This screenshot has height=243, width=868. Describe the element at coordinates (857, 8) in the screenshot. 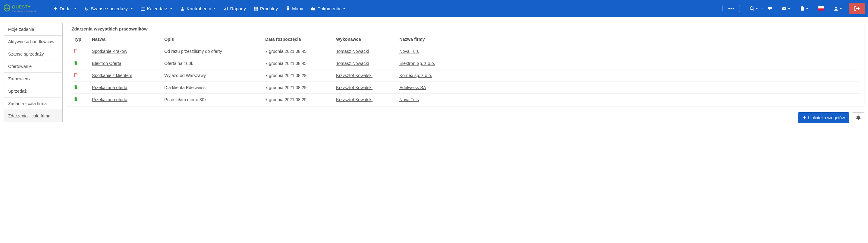

I see `logout-button` at that location.